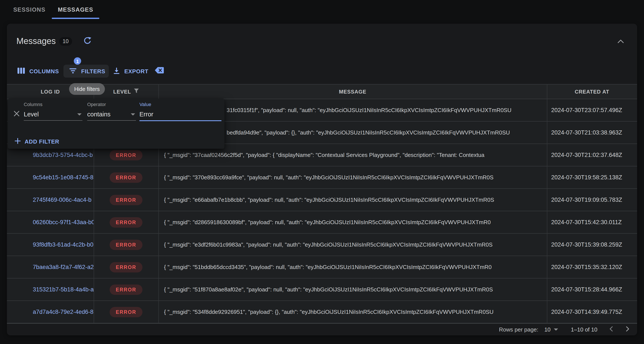  What do you see at coordinates (87, 89) in the screenshot?
I see `hide-filters-tooltip: Hide filters` at bounding box center [87, 89].